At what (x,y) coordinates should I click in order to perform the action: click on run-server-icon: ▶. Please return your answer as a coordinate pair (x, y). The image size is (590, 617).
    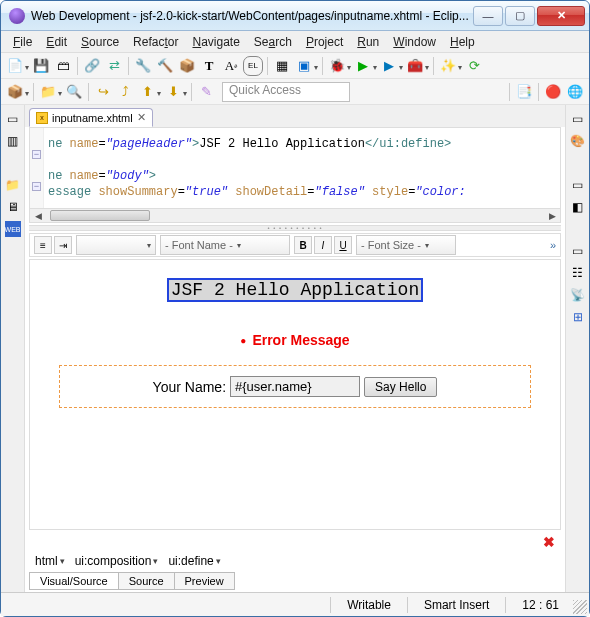
    Looking at the image, I should click on (389, 66).